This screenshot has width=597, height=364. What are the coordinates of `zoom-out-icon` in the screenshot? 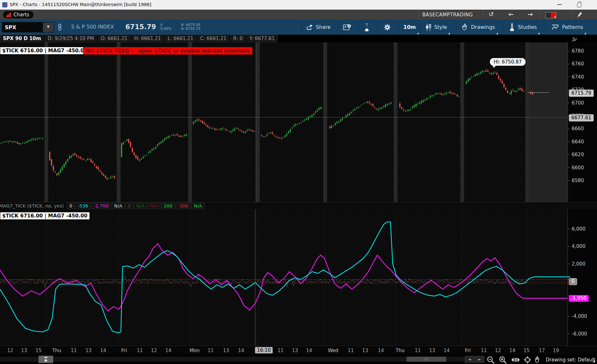 It's located at (491, 360).